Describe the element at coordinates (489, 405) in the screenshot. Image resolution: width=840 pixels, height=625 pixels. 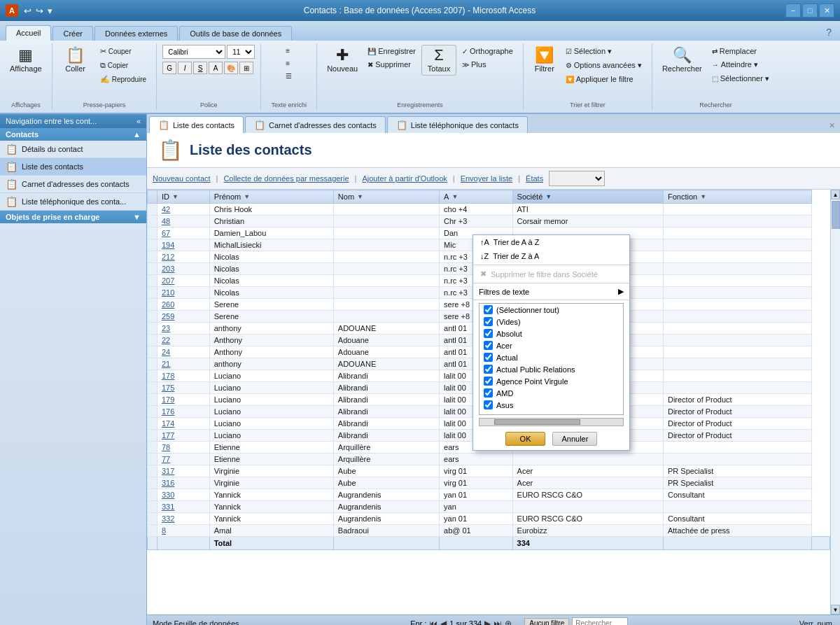
I see `check-asus-input` at that location.